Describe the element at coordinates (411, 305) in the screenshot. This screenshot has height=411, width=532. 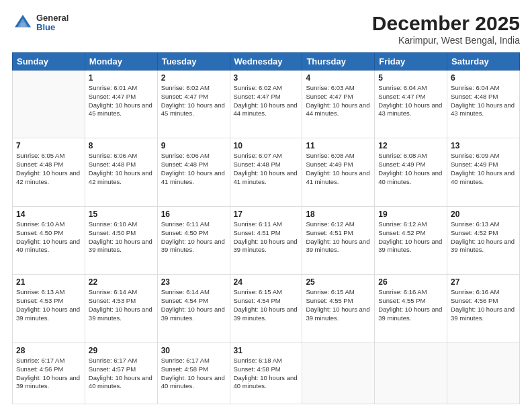
I see `day-info: Sunrise: 6:16 AM Sunset: 4:55 PM Dayligh…` at that location.